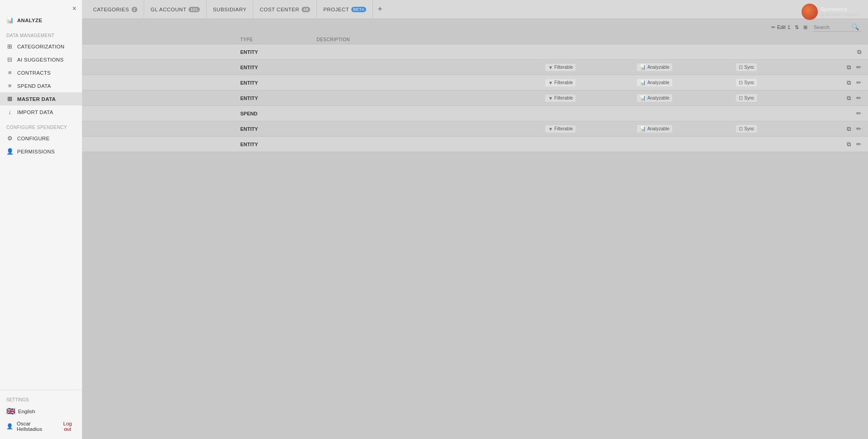 The image size is (868, 439). Describe the element at coordinates (116, 10) in the screenshot. I see `tab-categories: CATEGORIES 2` at that location.